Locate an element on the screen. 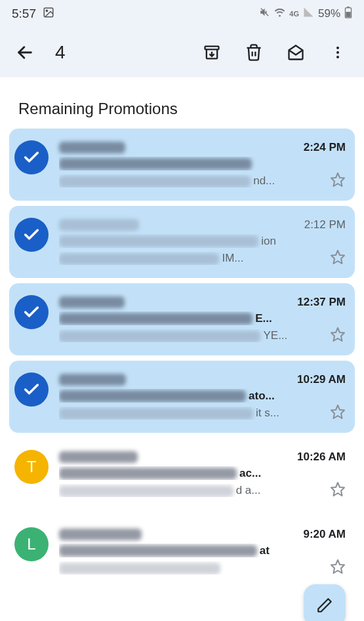  picture-icon is located at coordinates (49, 14).